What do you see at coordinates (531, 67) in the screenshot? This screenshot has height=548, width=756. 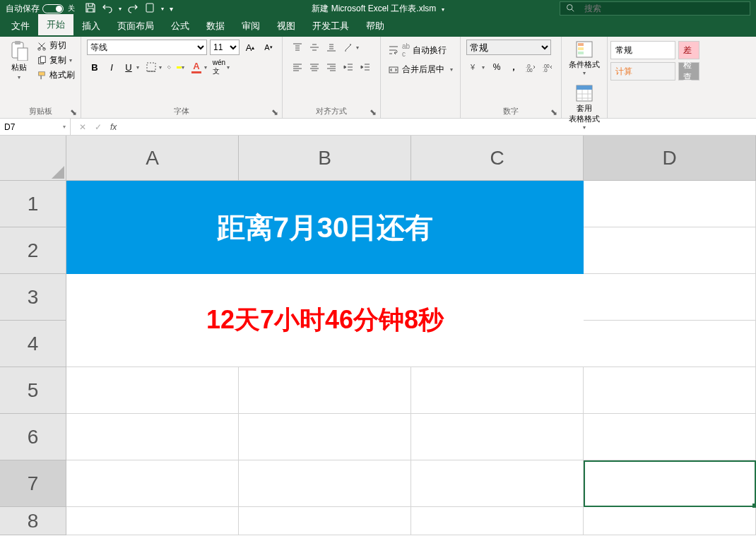 I see `increase-decimal-icon: .0.00` at bounding box center [531, 67].